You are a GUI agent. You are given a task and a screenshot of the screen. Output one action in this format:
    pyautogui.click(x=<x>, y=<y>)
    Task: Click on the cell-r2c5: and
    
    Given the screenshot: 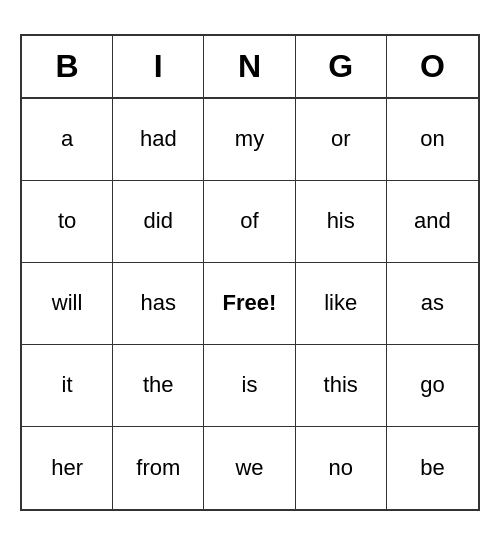 What is the action you would take?
    pyautogui.click(x=432, y=222)
    